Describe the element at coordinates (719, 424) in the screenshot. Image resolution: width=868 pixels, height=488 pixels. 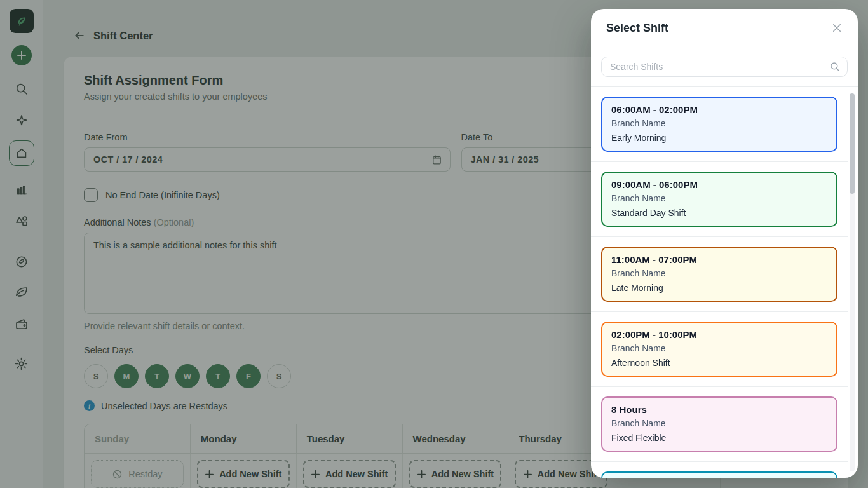
I see `shift-card: 8 Hours Branch Name Fixed Flexible` at that location.